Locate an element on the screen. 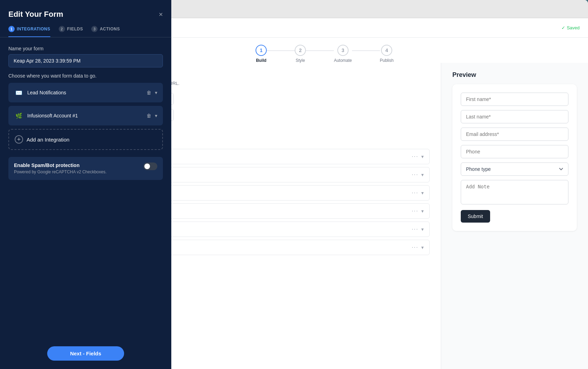 The height and width of the screenshot is (369, 588). step-3-label: Automate is located at coordinates (343, 60).